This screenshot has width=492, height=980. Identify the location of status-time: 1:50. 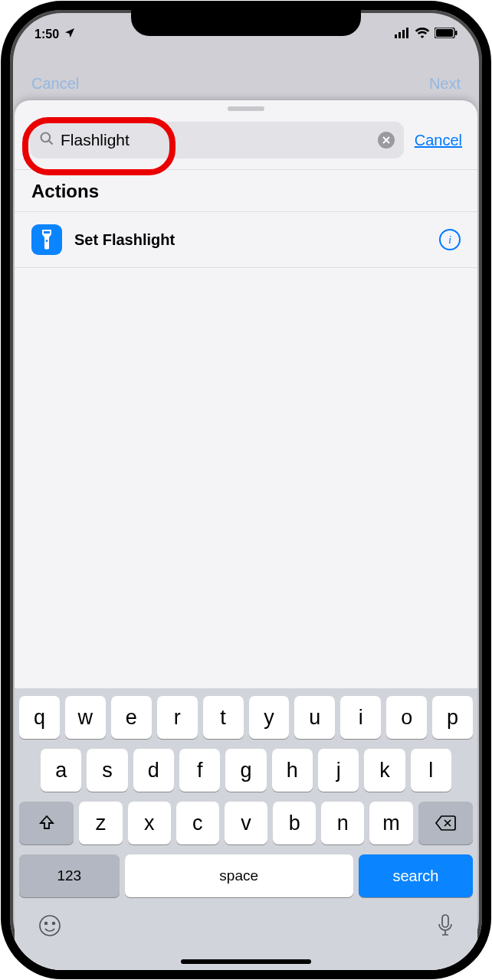
(47, 34).